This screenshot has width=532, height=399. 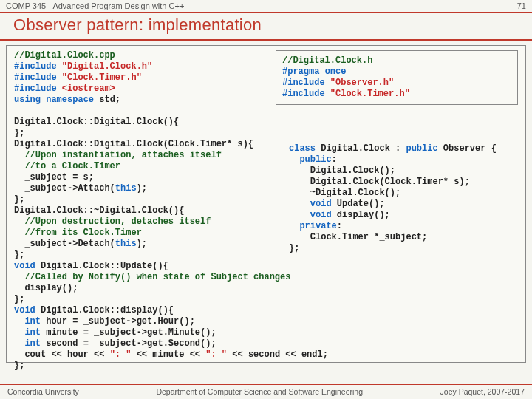 I want to click on course-label: COMP 345 - Advanced Program Design with …, so click(x=95, y=6).